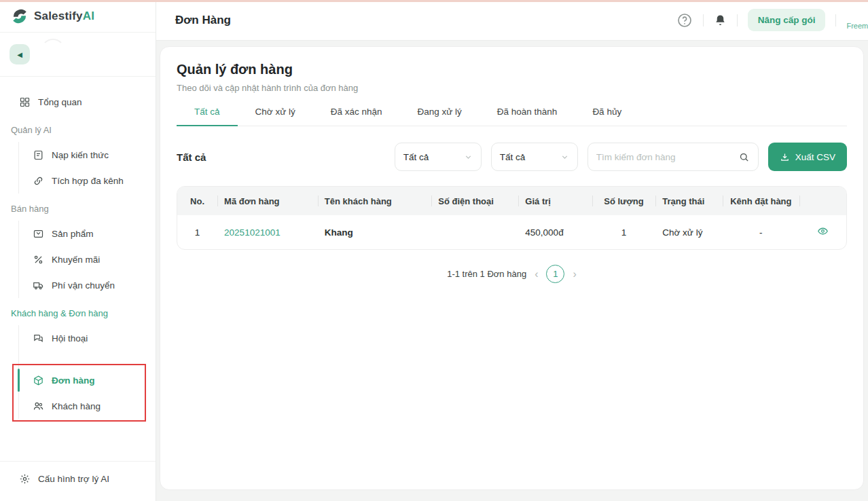  I want to click on plan-badge: Freemium, so click(857, 26).